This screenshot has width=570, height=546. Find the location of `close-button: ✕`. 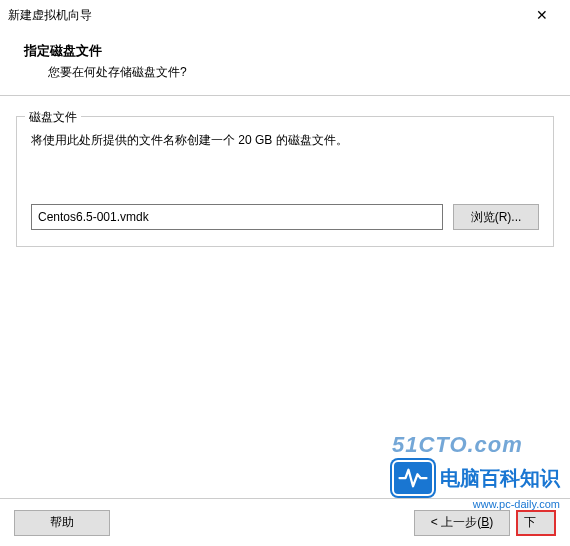

close-button: ✕ is located at coordinates (542, 15).